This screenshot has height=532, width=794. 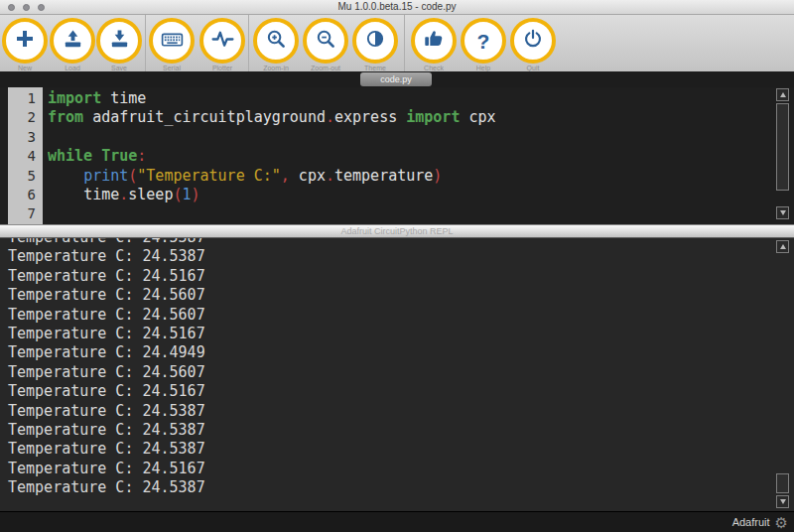 I want to click on line-number: 1, so click(x=26, y=99).